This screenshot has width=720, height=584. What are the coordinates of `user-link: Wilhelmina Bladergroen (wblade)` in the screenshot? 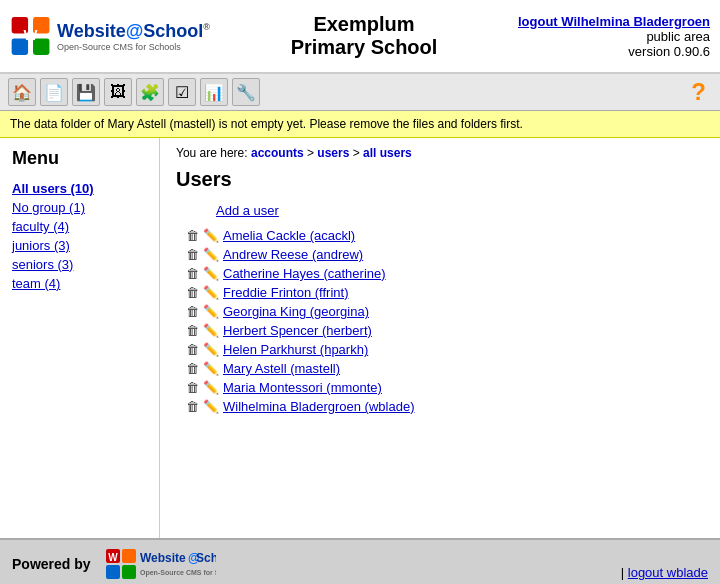 It's located at (318, 406).